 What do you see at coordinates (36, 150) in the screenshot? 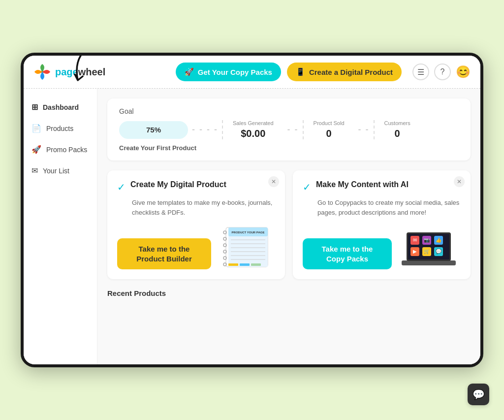
I see `promo-packs-icon: 🚀` at bounding box center [36, 150].